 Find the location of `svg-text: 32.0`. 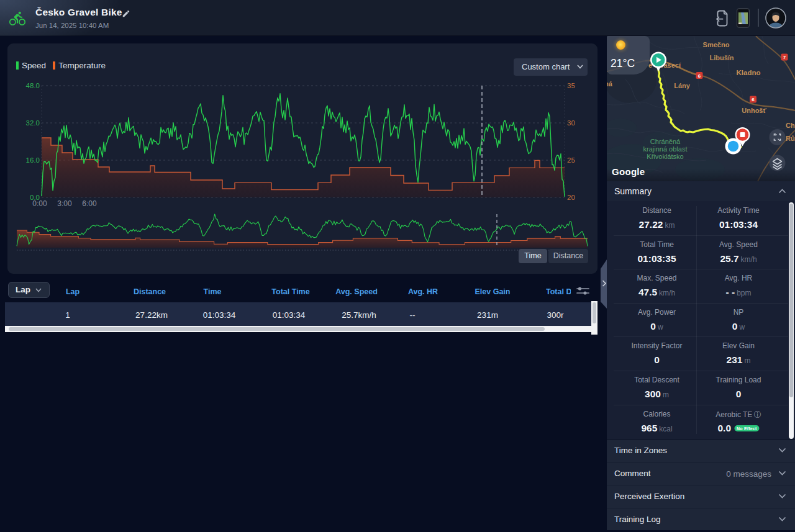

svg-text: 32.0 is located at coordinates (33, 123).